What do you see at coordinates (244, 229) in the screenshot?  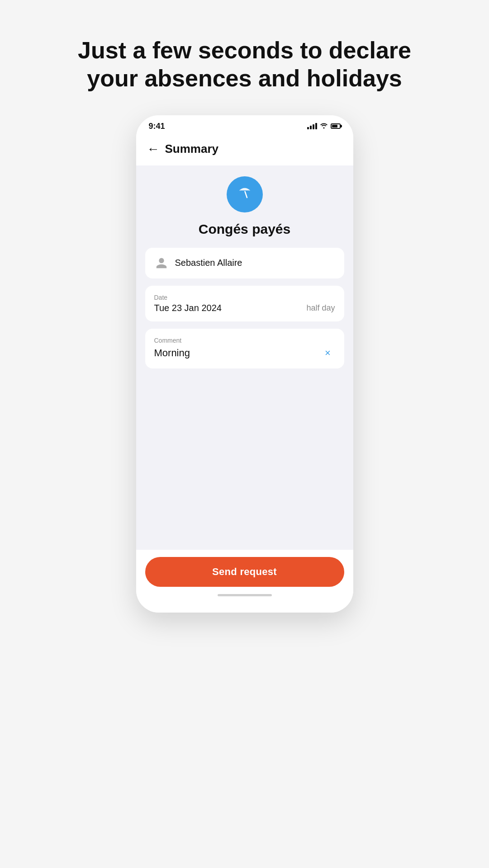 I see `leave-type-title: Congés payés` at bounding box center [244, 229].